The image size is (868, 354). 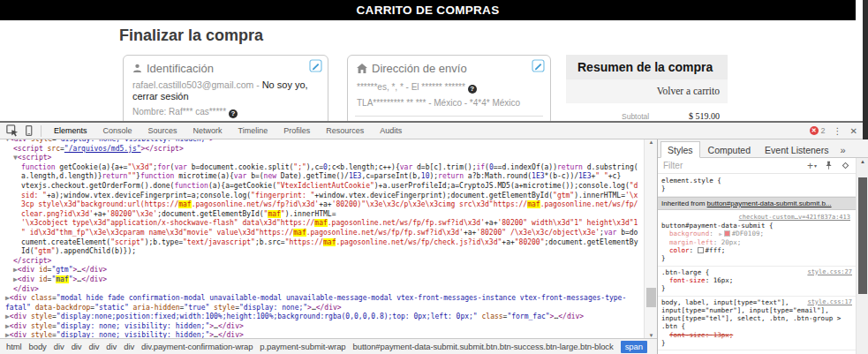 I want to click on dom-tree-line: ▶<div class="modal hide fade confirmatio…, so click(x=321, y=298).